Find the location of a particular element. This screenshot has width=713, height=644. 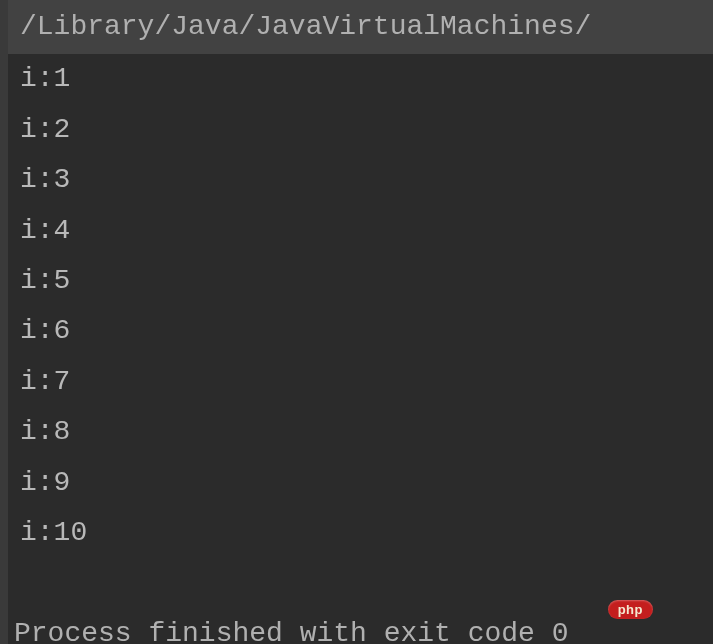

watermark-badge-icon: php is located at coordinates (630, 610).